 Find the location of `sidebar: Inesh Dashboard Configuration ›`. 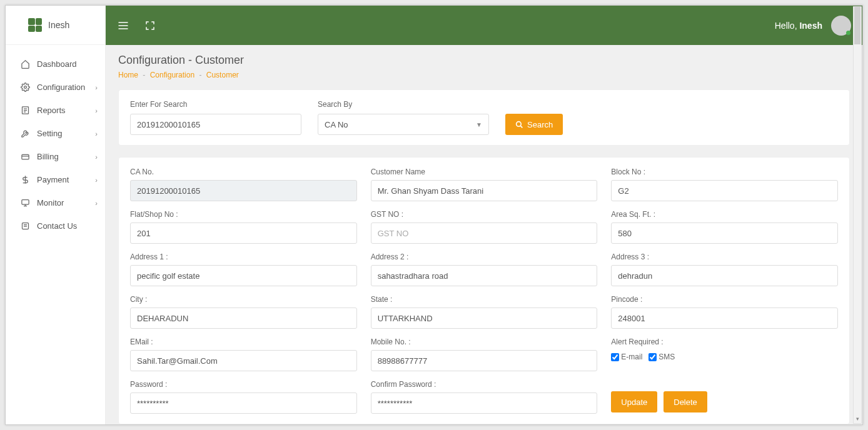

sidebar: Inesh Dashboard Configuration › is located at coordinates (56, 215).